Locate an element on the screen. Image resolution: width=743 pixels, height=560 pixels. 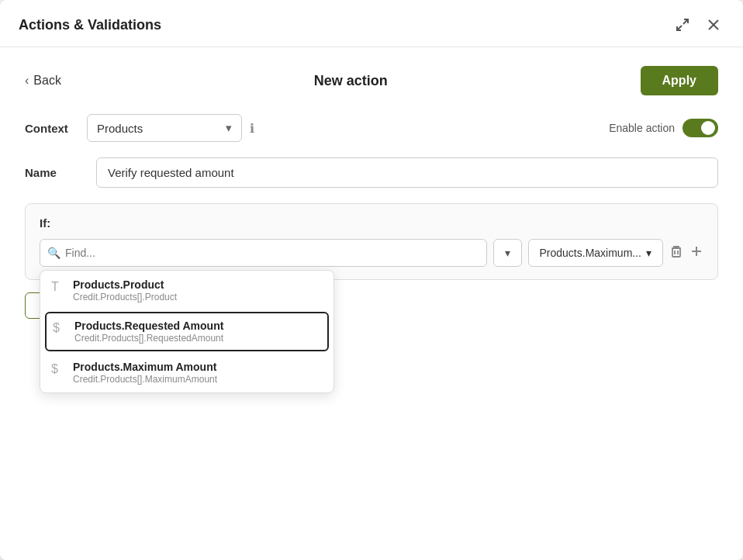
modal-title: Actions & Validations is located at coordinates (90, 25).